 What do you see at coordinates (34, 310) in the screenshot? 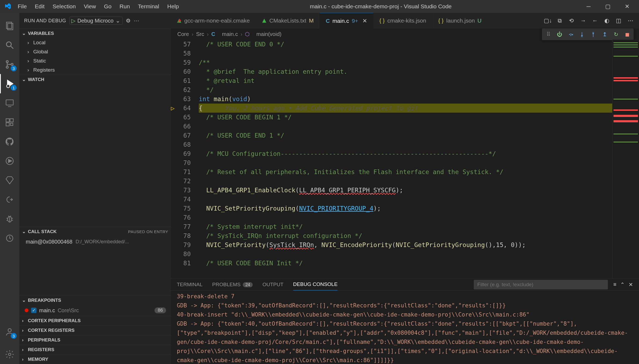
I see `breakpoint-checkbox: ✓` at bounding box center [34, 310].